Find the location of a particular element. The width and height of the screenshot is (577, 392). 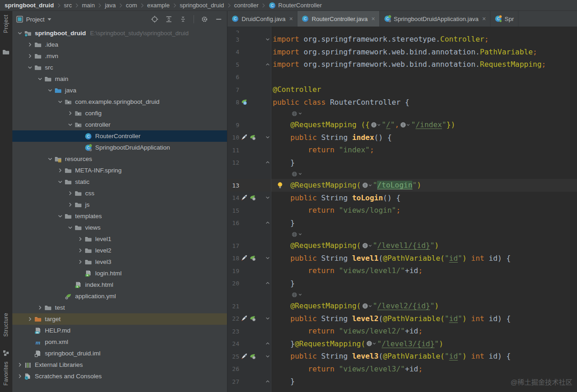

code-line-content: }@RequestMapping("/level3/{id}") is located at coordinates (424, 344).